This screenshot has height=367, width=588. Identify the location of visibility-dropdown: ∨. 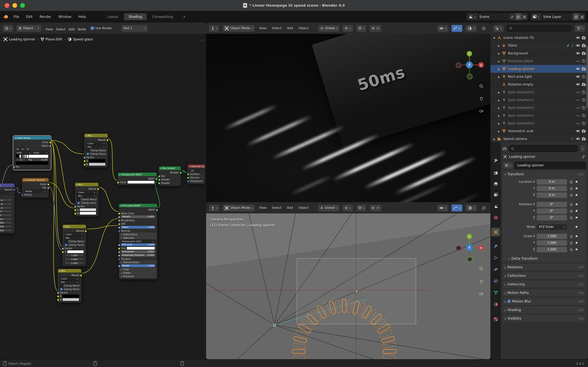
(443, 28).